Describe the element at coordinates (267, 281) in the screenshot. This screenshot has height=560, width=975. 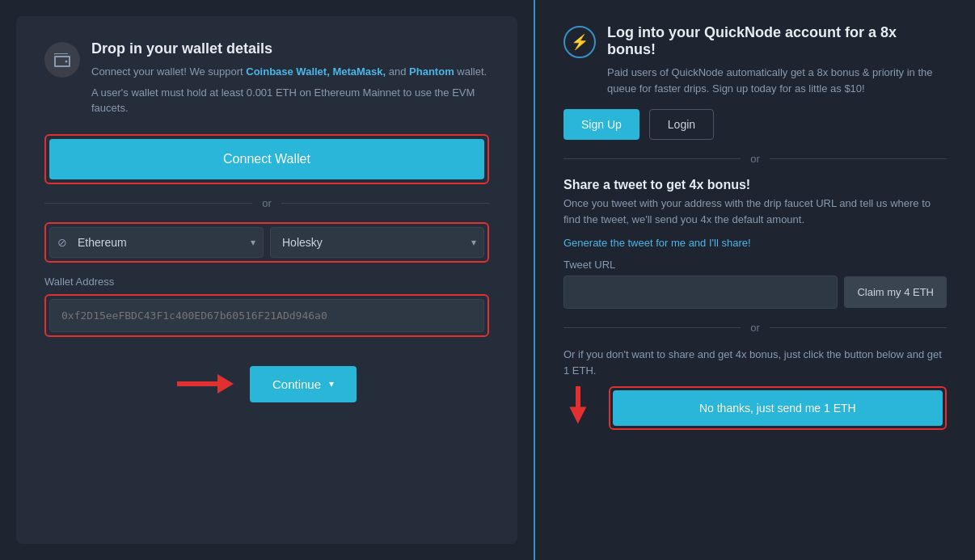
I see `wallet-address-label: Wallet Address` at that location.